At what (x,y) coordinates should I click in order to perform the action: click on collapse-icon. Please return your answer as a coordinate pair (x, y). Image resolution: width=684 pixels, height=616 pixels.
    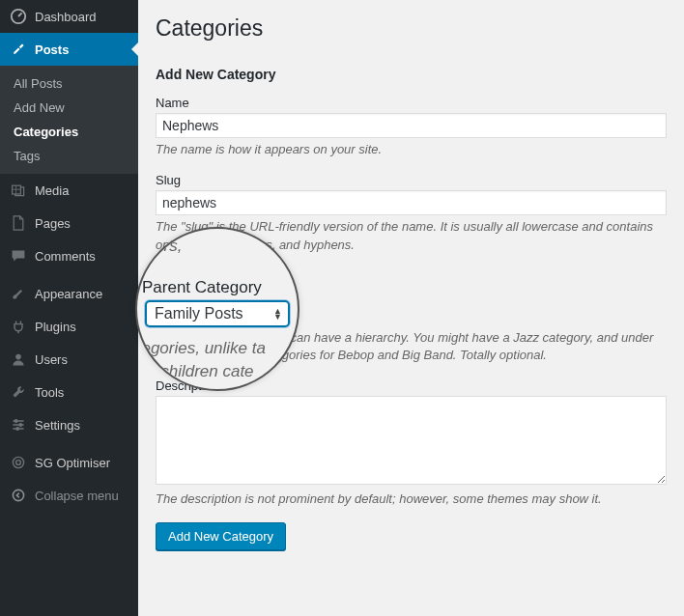
    Looking at the image, I should click on (18, 495).